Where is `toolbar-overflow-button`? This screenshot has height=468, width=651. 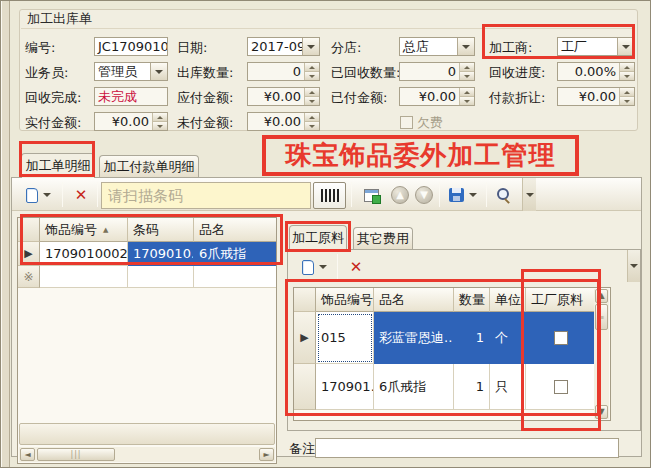 toolbar-overflow-button is located at coordinates (529, 194).